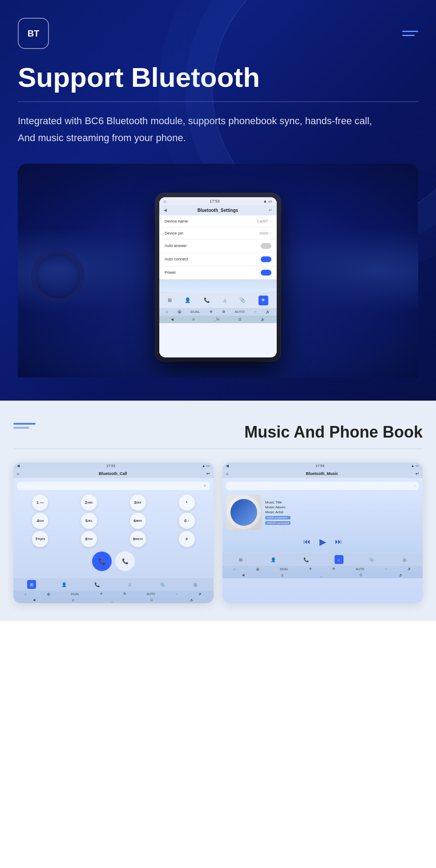  What do you see at coordinates (401, 575) in the screenshot?
I see `music-vol2: 🔊` at bounding box center [401, 575].